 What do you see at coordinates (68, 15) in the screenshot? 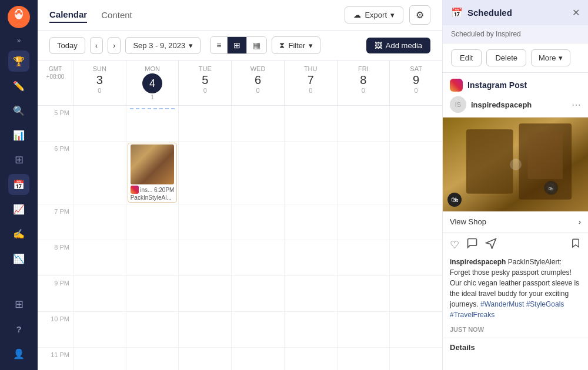
I see `tab-calendar: Calendar` at bounding box center [68, 15].